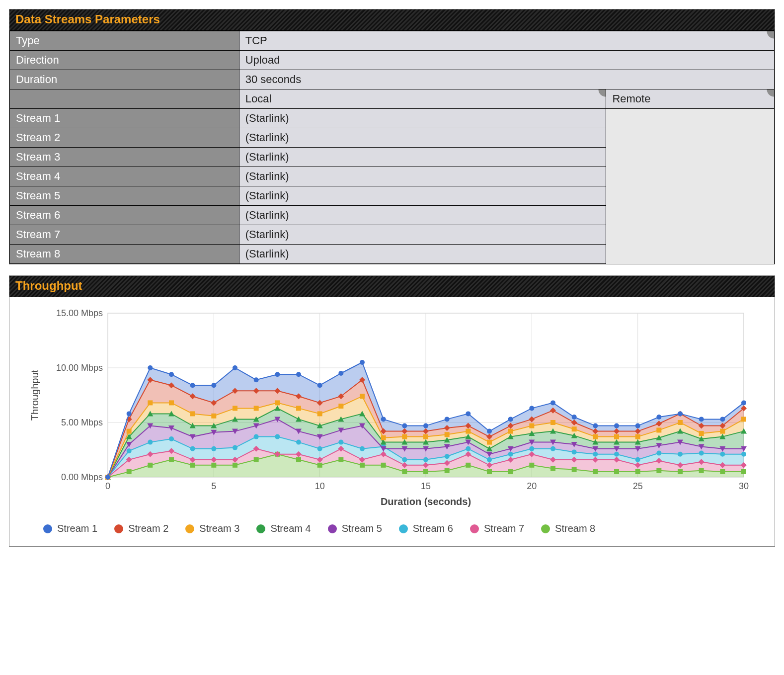  Describe the element at coordinates (125, 196) in the screenshot. I see `stream-label: Stream 5` at that location.